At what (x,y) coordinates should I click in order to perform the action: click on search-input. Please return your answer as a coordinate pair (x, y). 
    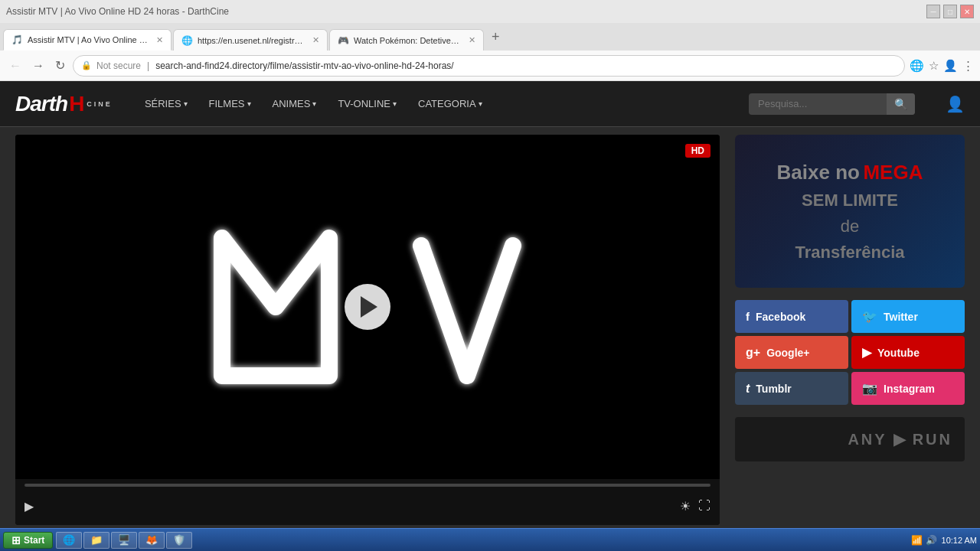
    Looking at the image, I should click on (818, 104).